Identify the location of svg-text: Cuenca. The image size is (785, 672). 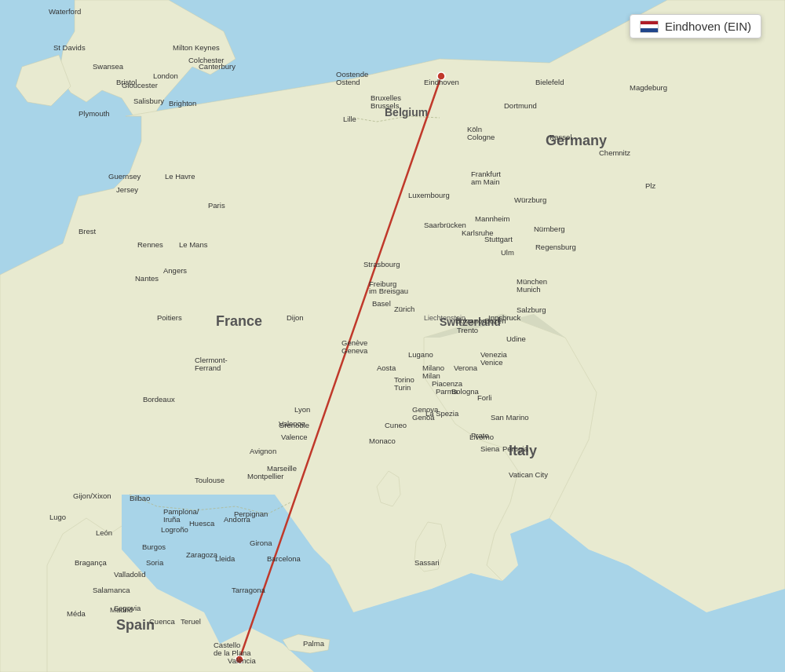
(162, 622).